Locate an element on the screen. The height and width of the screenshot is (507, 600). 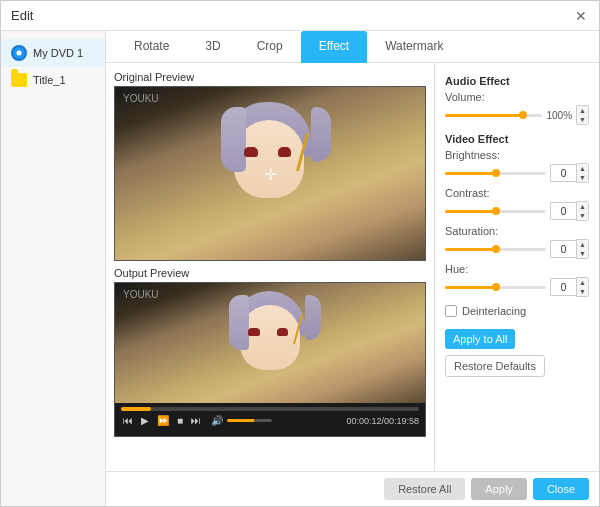
hue-track is located at coordinates (496, 288).